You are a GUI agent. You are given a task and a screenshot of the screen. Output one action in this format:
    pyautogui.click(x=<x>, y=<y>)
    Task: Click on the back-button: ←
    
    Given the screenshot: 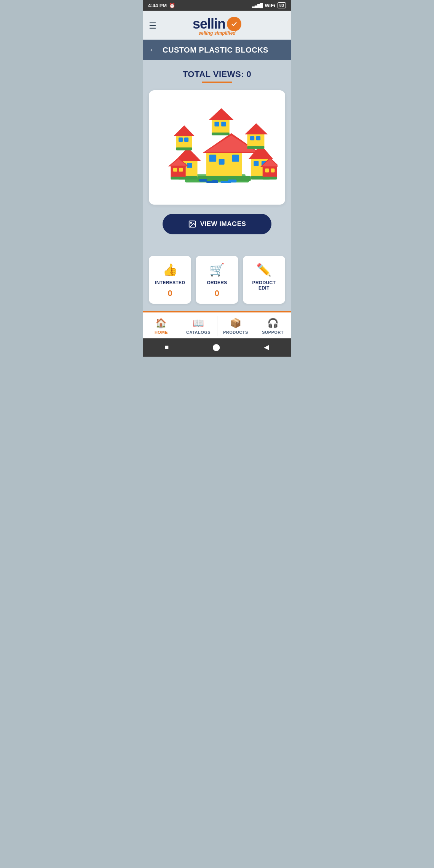 What is the action you would take?
    pyautogui.click(x=153, y=50)
    